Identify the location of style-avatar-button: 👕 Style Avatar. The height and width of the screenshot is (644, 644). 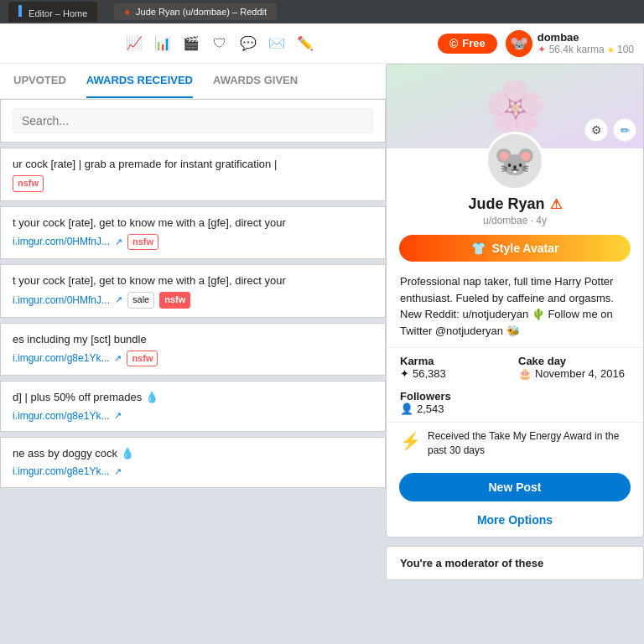
(515, 248).